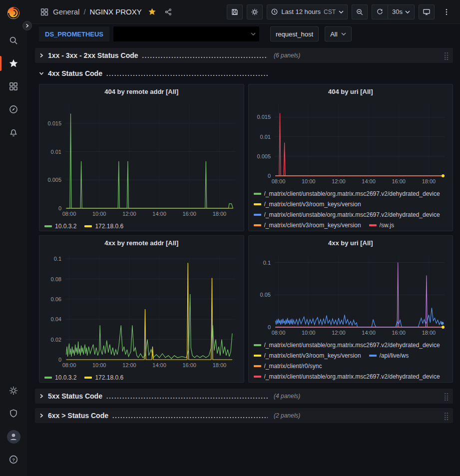  I want to click on sidebar, so click(13, 238).